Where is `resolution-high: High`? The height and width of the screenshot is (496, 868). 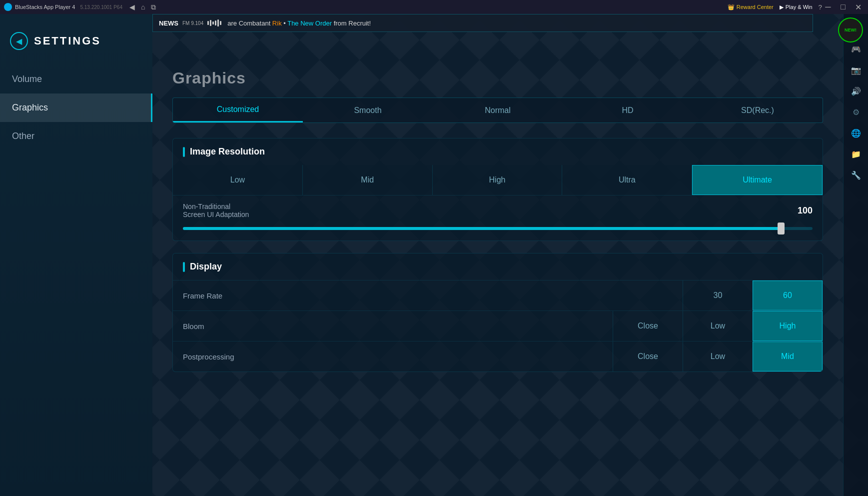
resolution-high: High is located at coordinates (498, 180).